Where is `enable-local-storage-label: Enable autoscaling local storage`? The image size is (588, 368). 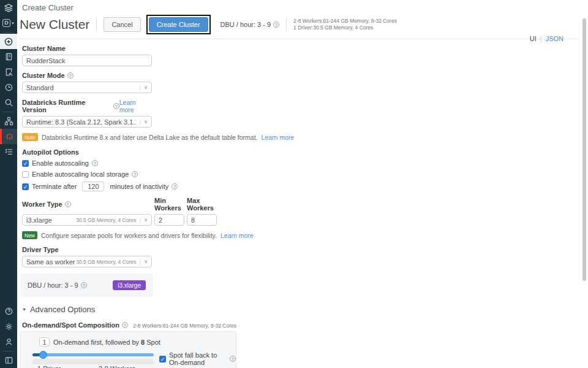 enable-local-storage-label: Enable autoscaling local storage is located at coordinates (80, 174).